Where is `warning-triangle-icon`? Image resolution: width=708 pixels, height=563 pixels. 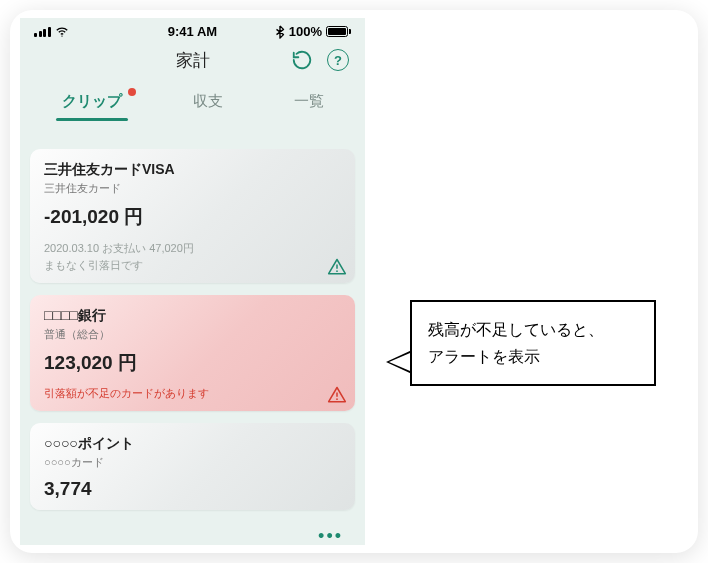
warning-triangle-icon is located at coordinates (337, 267).